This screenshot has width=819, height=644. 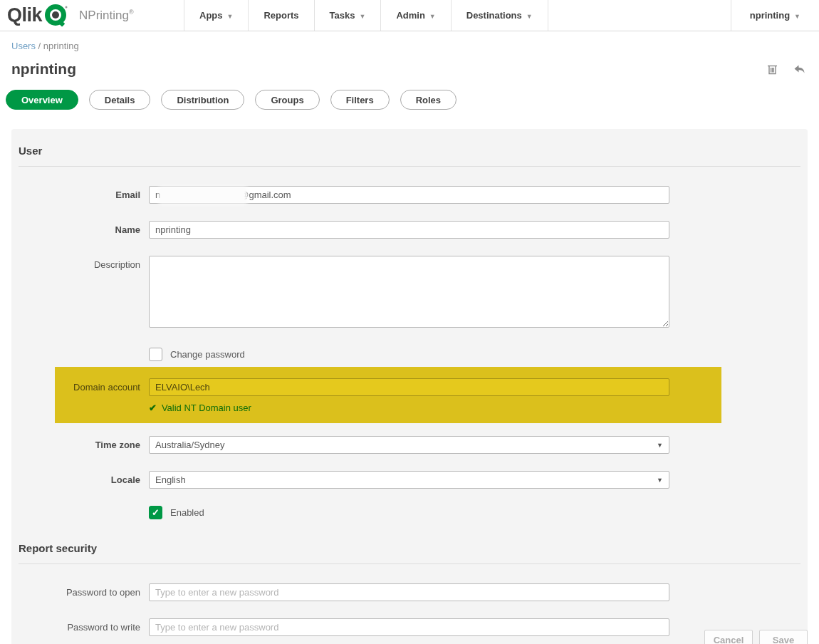 I want to click on description-field, so click(x=409, y=292).